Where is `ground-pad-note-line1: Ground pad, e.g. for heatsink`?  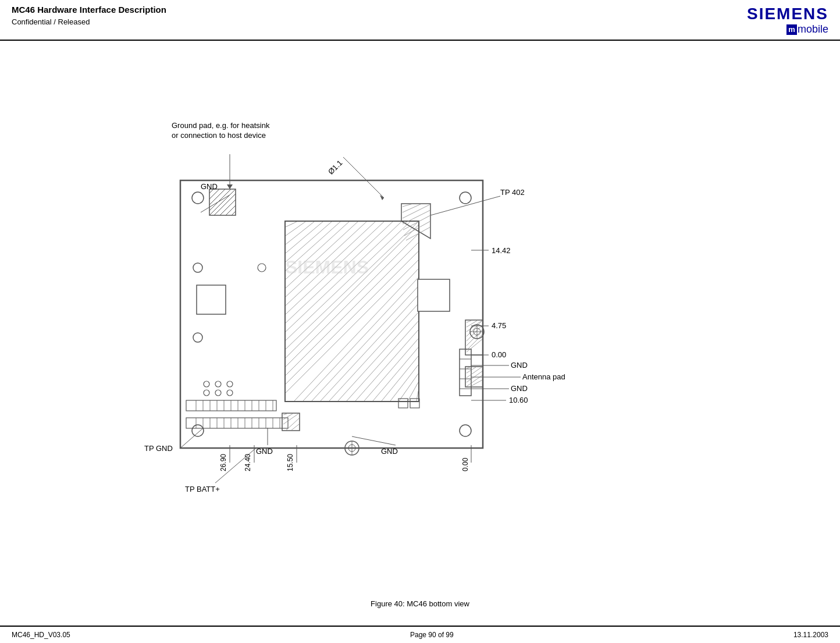
ground-pad-note-line1: Ground pad, e.g. for heatsink is located at coordinates (221, 126).